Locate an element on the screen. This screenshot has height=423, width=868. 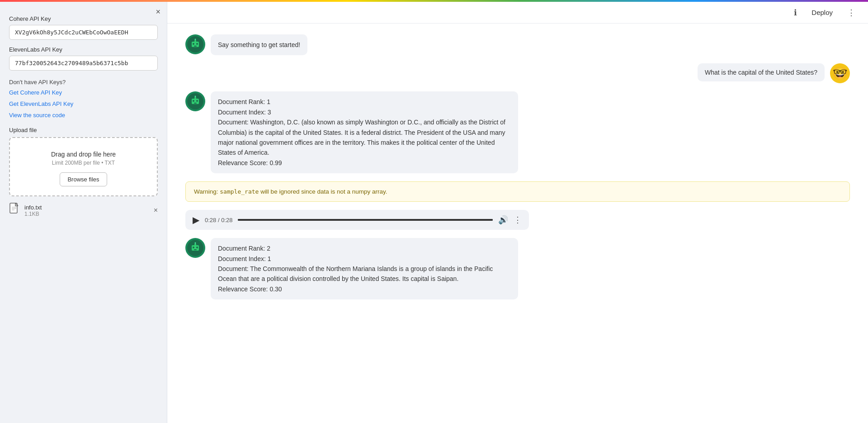
upload-file-label: Upload file is located at coordinates (83, 130).